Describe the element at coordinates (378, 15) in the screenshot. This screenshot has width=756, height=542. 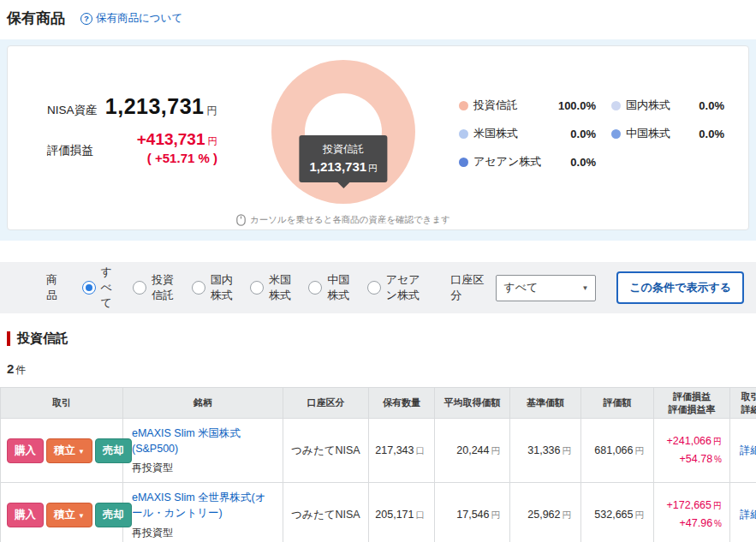
I see `page-header: 保有商品 ? 保有商品について` at that location.